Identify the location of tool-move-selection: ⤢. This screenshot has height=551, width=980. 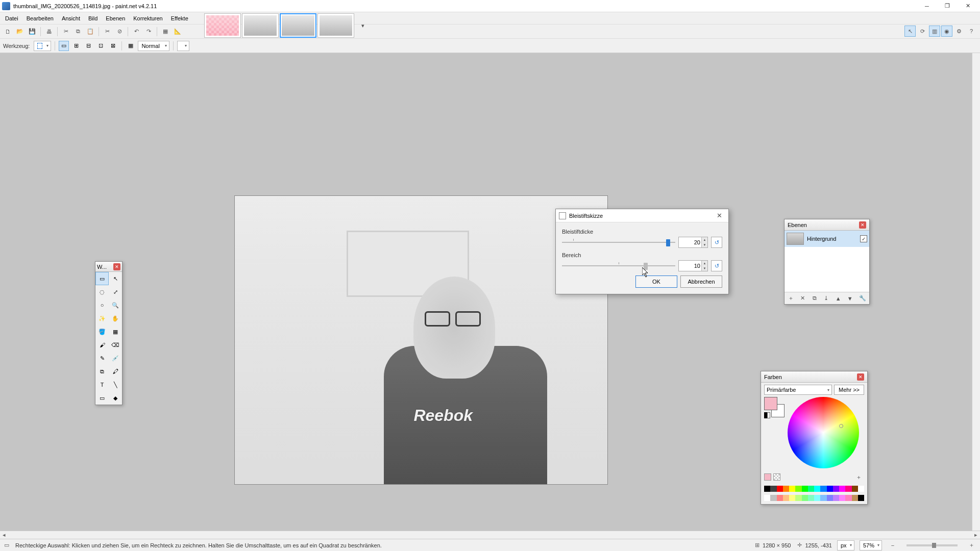
(115, 292).